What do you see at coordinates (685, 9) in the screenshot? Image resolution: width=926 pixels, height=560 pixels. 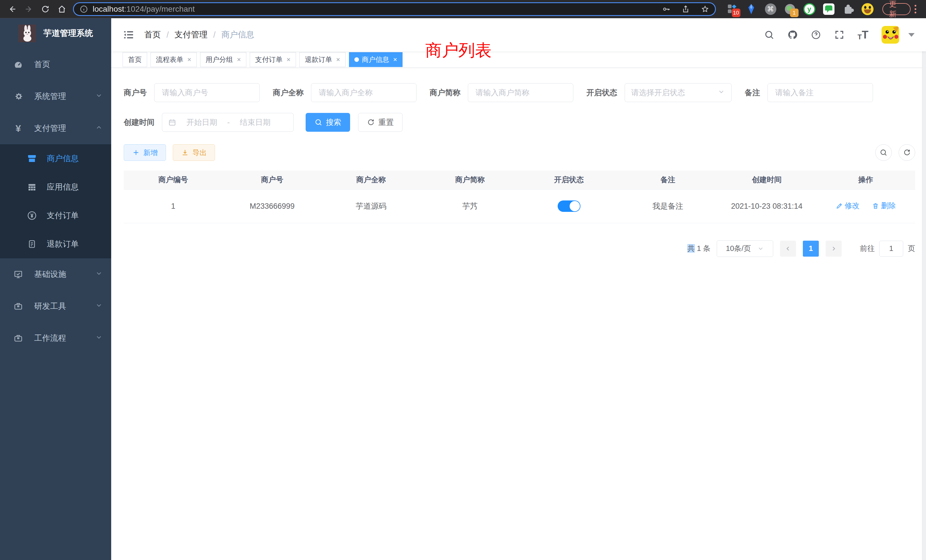 I see `share-icon` at bounding box center [685, 9].